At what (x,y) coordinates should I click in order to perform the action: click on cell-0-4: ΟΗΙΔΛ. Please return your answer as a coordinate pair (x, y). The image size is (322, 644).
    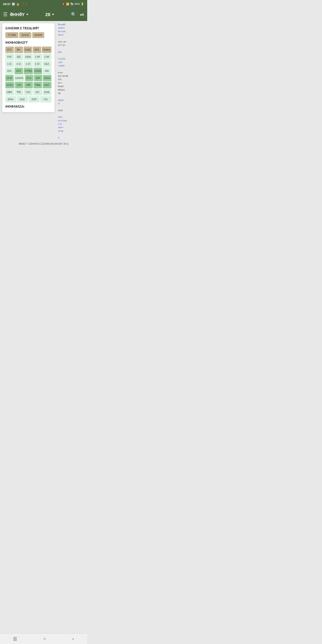
    Looking at the image, I should click on (46, 50).